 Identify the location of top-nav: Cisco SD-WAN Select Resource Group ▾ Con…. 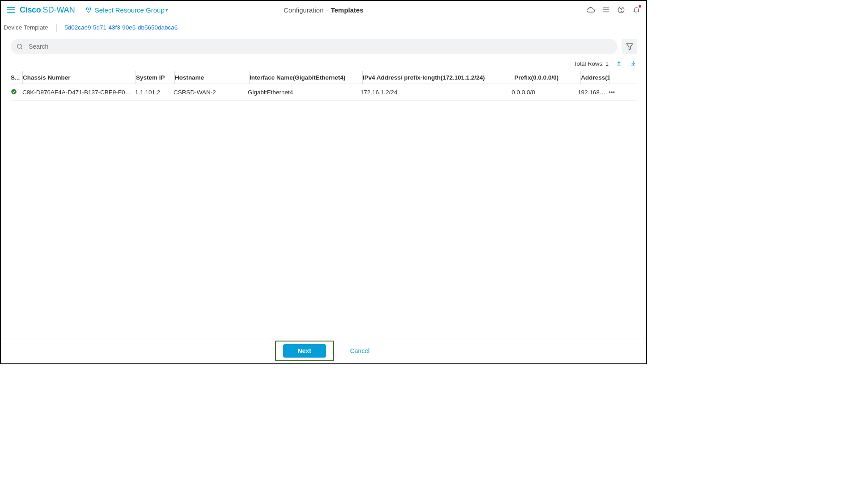
(324, 10).